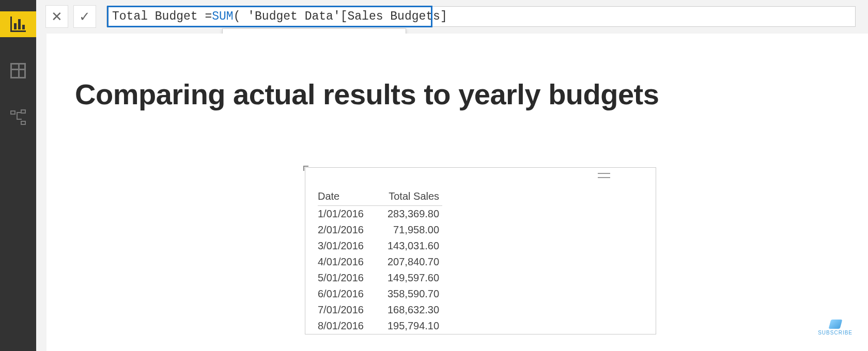 This screenshot has width=868, height=351. Describe the element at coordinates (380, 246) in the screenshot. I see `table-row: 3/01/2016143,031.60` at that location.